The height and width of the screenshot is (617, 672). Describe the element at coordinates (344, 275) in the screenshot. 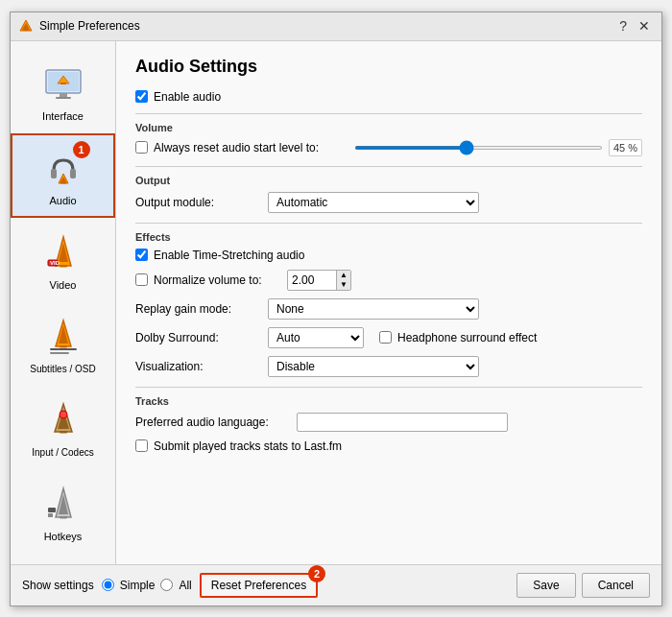

I see `normalize-up-btn: ▲` at that location.